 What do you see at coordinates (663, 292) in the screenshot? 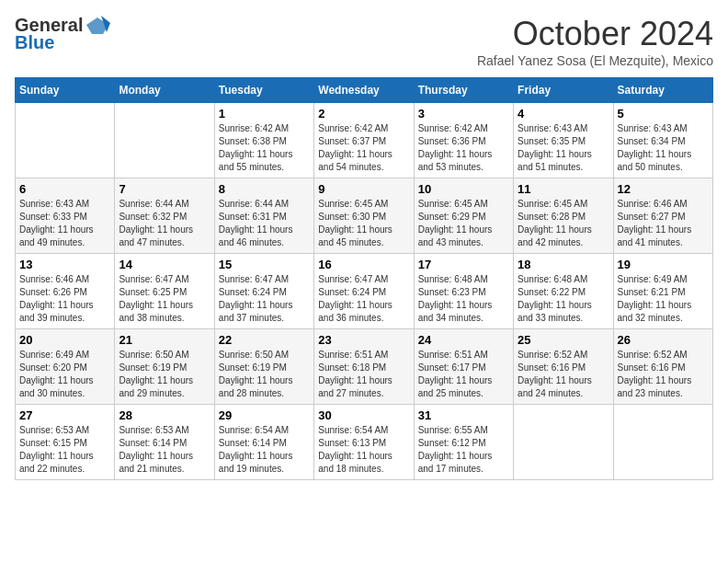
I see `calendar-cell: 19Sunrise: 6:49 AMSunset: 6:21 PMDayligh…` at bounding box center [663, 292].